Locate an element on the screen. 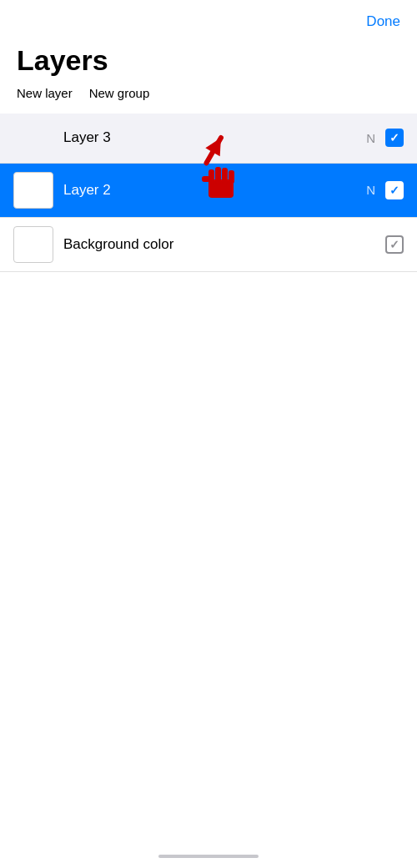 The image size is (417, 868). new-layer-button: New layer is located at coordinates (45, 93).